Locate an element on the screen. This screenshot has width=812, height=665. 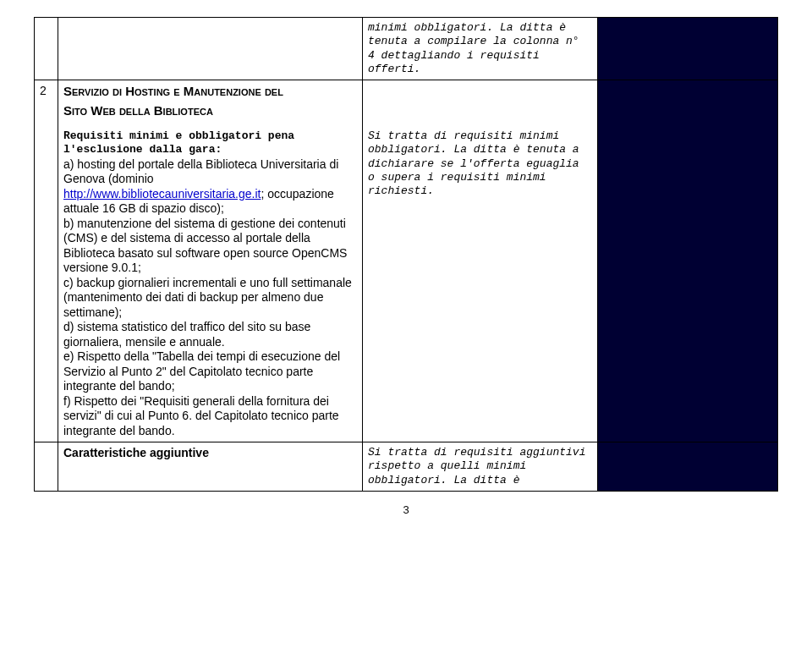
section-number: 2 is located at coordinates (46, 91).